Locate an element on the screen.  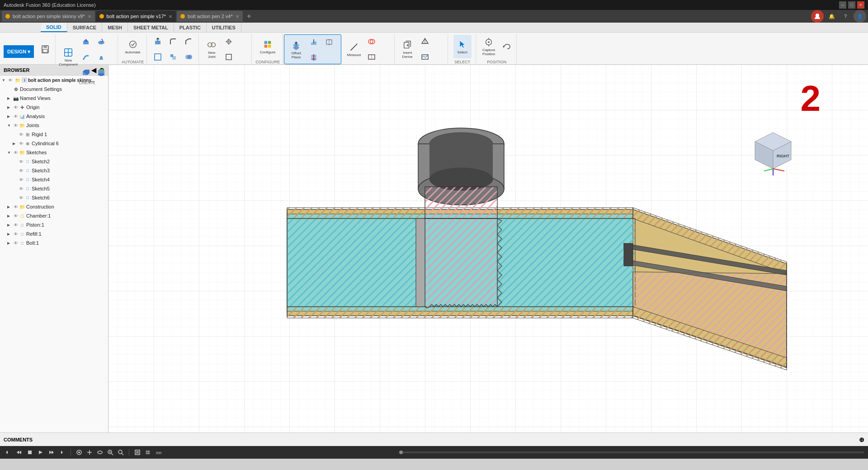
select-label: SELECT is located at coordinates (462, 62).